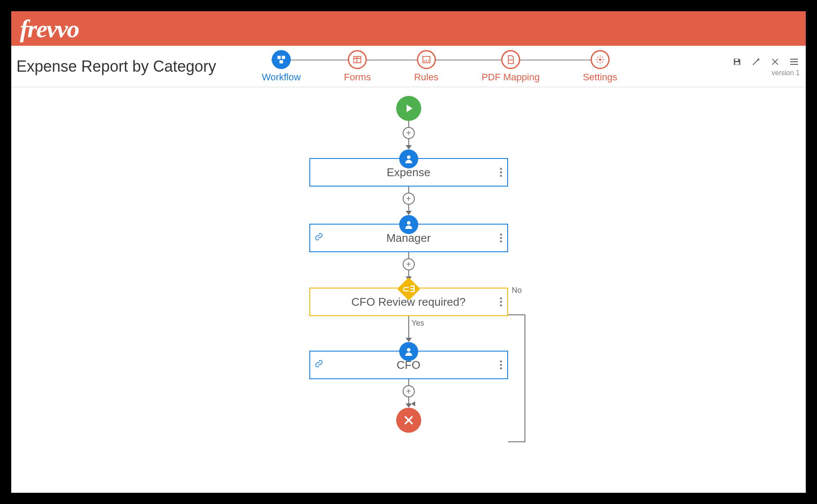 The height and width of the screenshot is (504, 817). What do you see at coordinates (794, 62) in the screenshot?
I see `menu-icon` at bounding box center [794, 62].